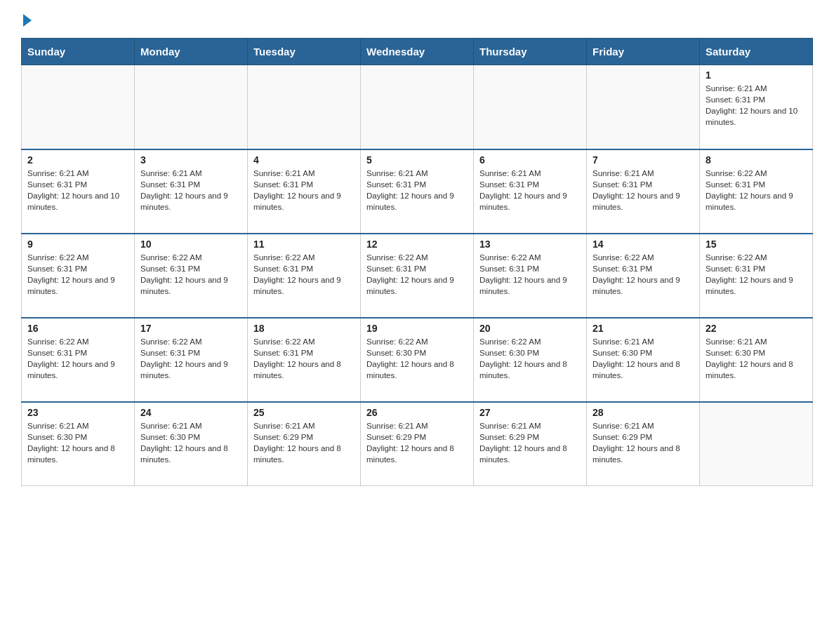  I want to click on day-number: 17, so click(191, 328).